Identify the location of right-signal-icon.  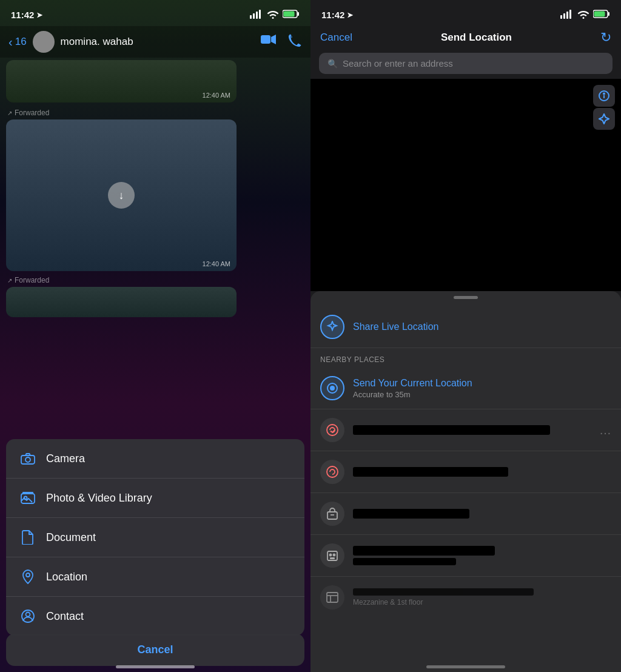
(567, 15).